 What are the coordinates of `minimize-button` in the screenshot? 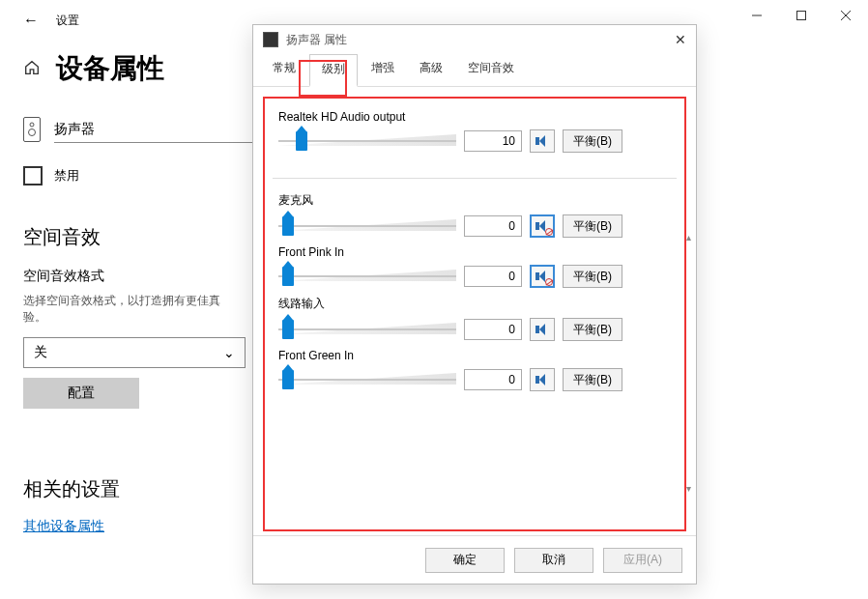 It's located at (757, 15).